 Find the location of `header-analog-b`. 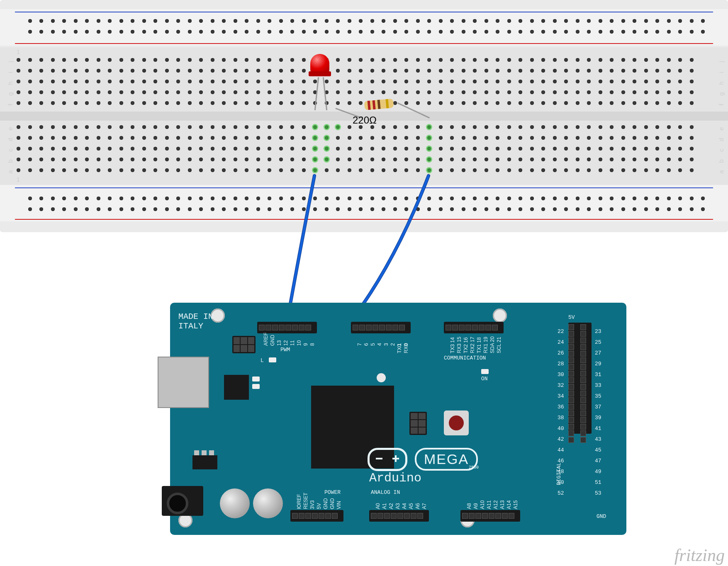

header-analog-b is located at coordinates (490, 516).